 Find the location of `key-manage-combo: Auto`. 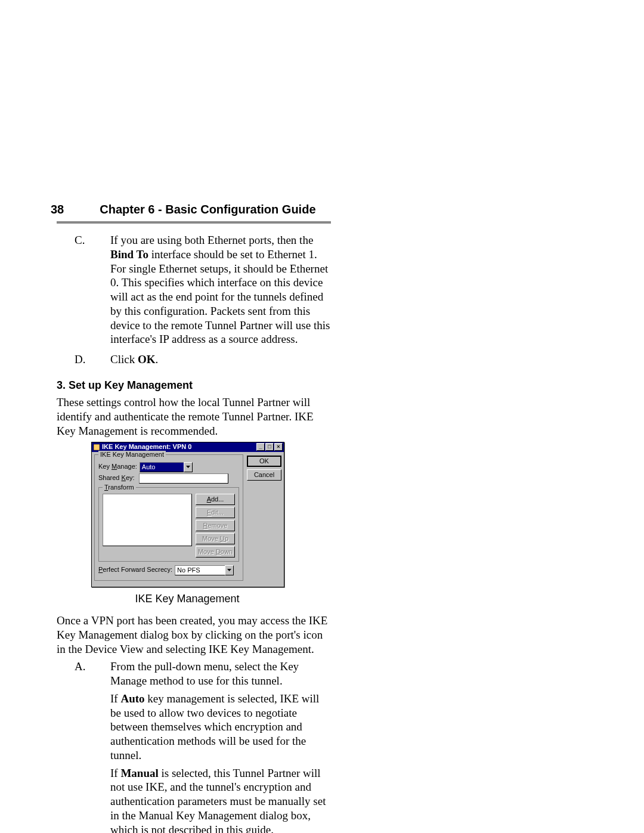

key-manage-combo: Auto is located at coordinates (166, 467).